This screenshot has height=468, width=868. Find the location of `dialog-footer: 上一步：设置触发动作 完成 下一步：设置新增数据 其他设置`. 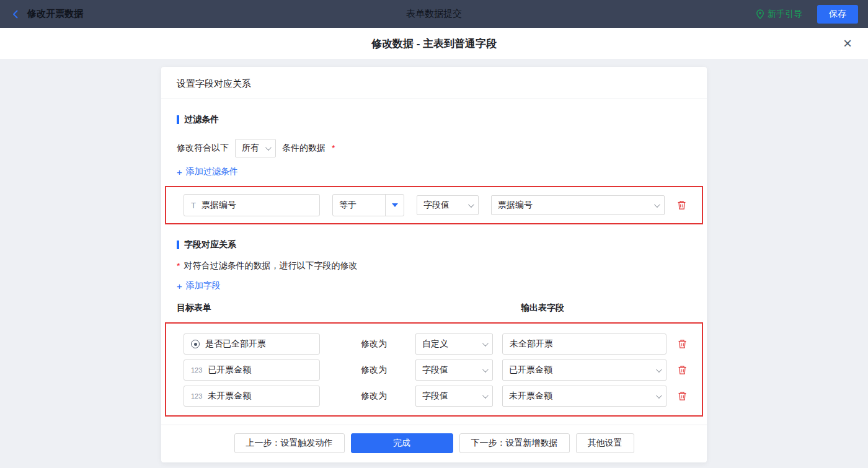

dialog-footer: 上一步：设置触发动作 完成 下一步：设置新增数据 其他设置 is located at coordinates (434, 444).